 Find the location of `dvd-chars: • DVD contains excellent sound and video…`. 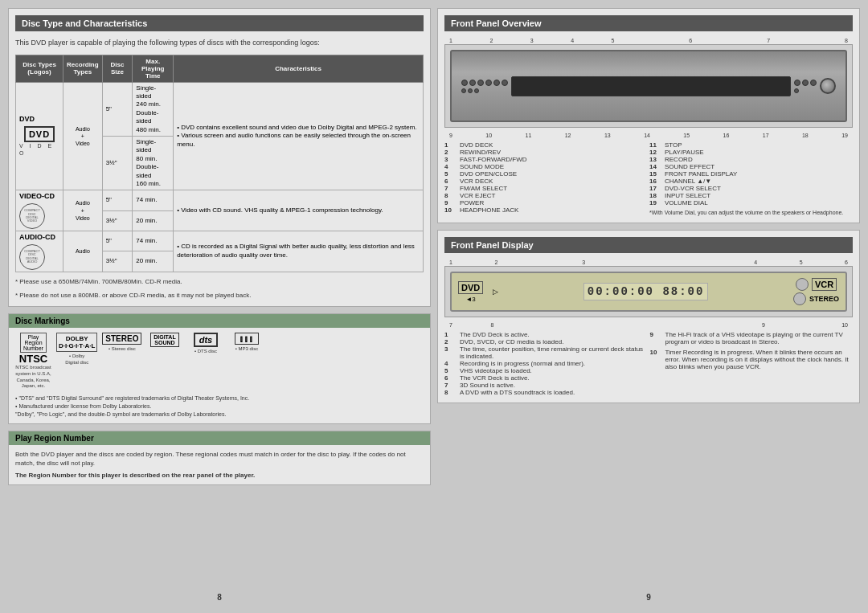

dvd-chars: • DVD contains excellent sound and video… is located at coordinates (299, 137).